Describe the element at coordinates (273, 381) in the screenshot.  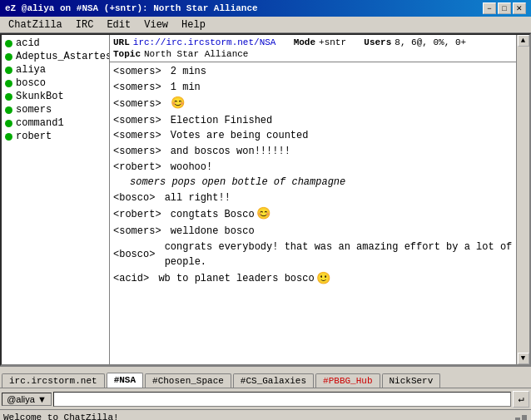
I see `tab-cs_galaxies: #CS_Galaxies` at that location.